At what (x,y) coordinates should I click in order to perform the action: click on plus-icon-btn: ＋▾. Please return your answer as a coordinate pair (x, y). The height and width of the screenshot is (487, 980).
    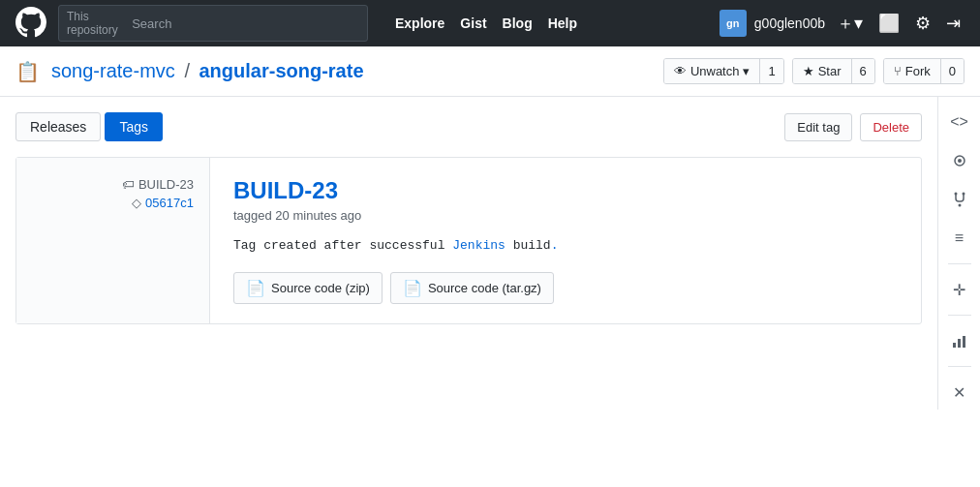
    Looking at the image, I should click on (850, 23).